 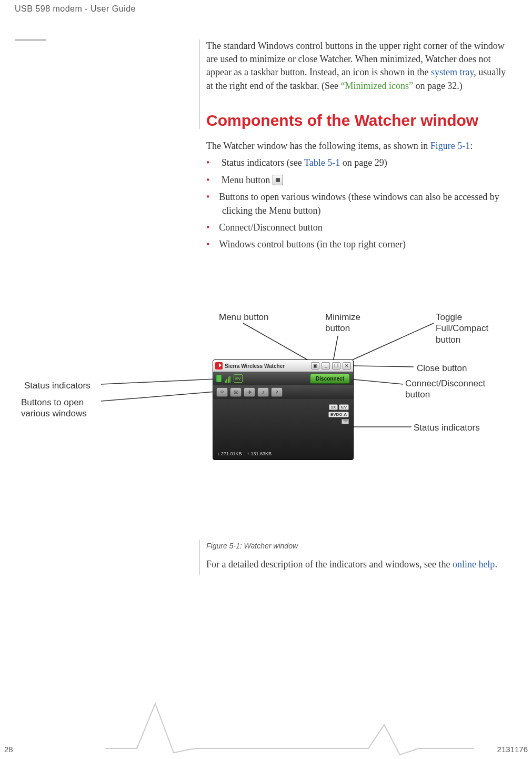 What do you see at coordinates (330, 379) in the screenshot?
I see `disconnect-button: Disconnect` at bounding box center [330, 379].